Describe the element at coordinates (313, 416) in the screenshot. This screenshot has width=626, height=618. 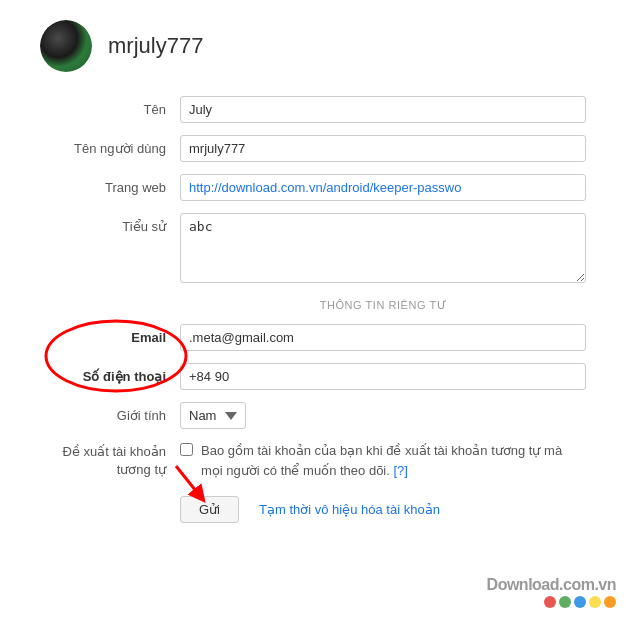
I see `gender-row: Giới tính Nam Nữ` at that location.